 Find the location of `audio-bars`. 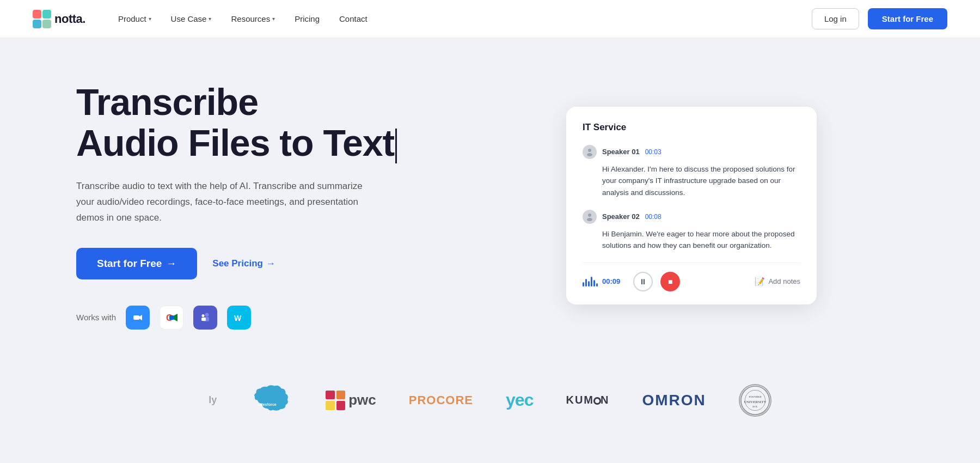

audio-bars is located at coordinates (590, 282).